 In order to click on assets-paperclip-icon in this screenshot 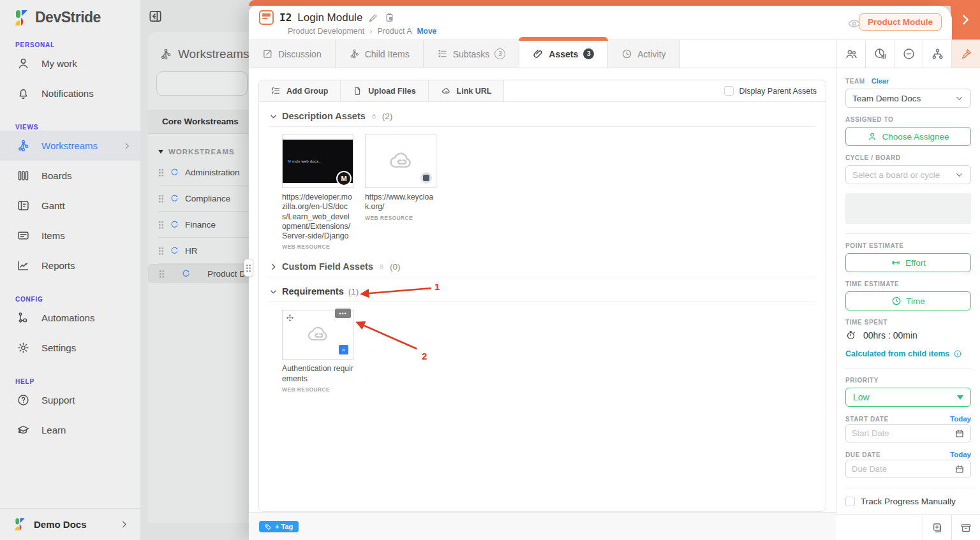, I will do `click(538, 54)`.